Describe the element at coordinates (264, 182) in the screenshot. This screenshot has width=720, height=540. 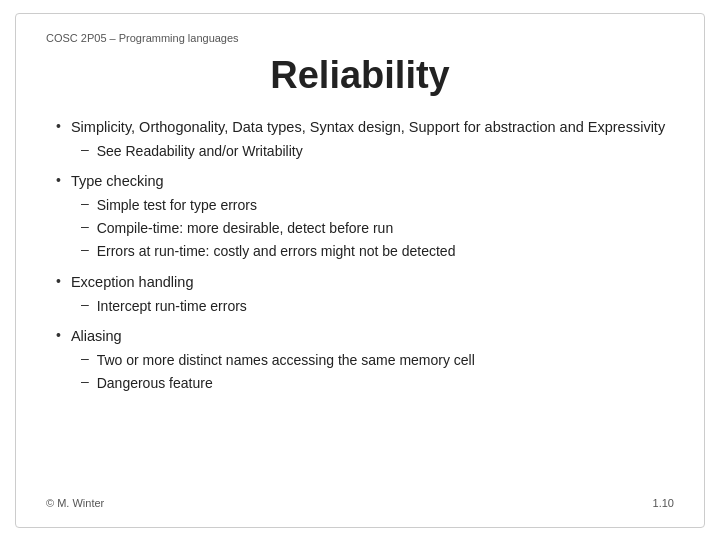
I see `bullet-main-text: Type checking` at that location.